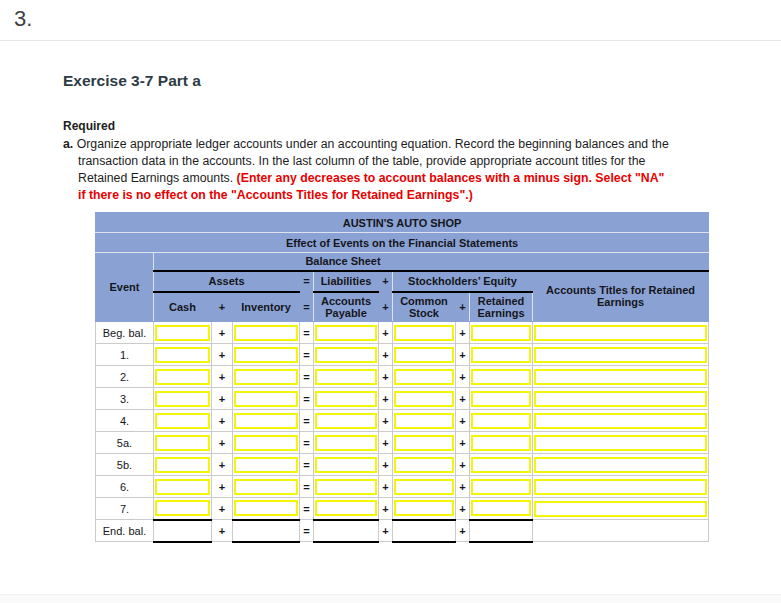 This screenshot has height=603, width=781. What do you see at coordinates (346, 282) in the screenshot?
I see `liabilities-group-header: Liabilities` at bounding box center [346, 282].